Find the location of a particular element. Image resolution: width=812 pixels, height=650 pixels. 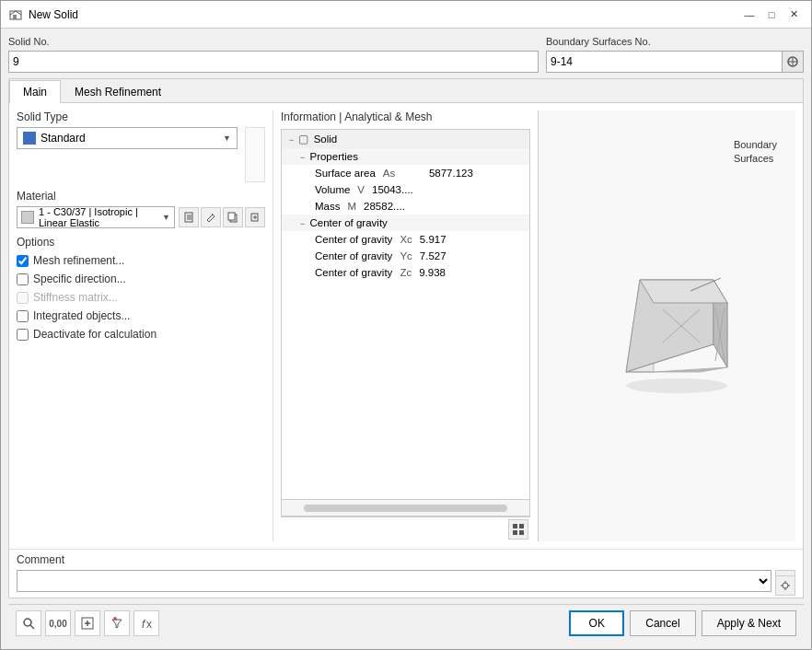

edit-icon is located at coordinates (211, 217).